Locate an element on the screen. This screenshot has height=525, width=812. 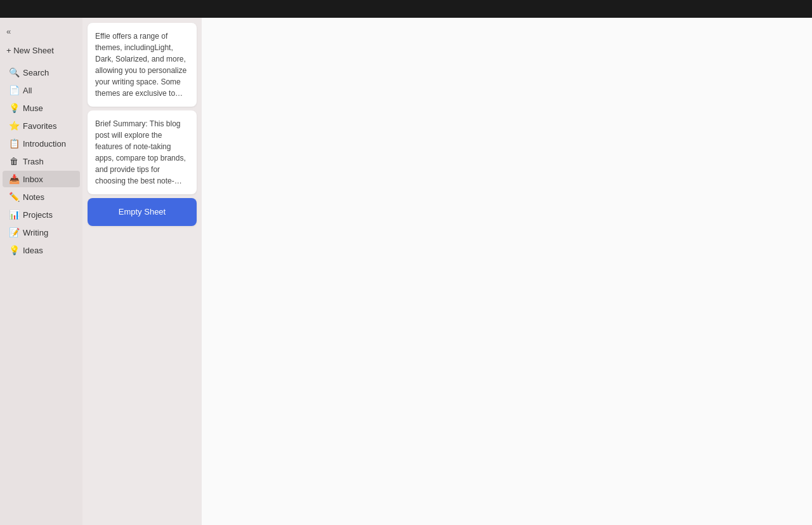
sidebar-item-label: Writing is located at coordinates (36, 232).